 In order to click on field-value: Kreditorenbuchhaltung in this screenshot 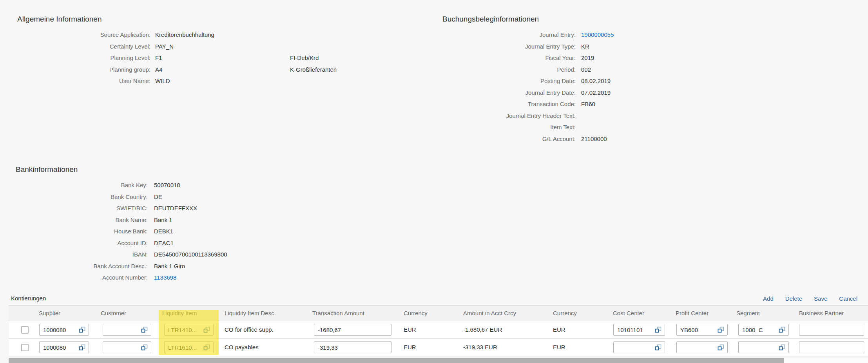, I will do `click(220, 34)`.